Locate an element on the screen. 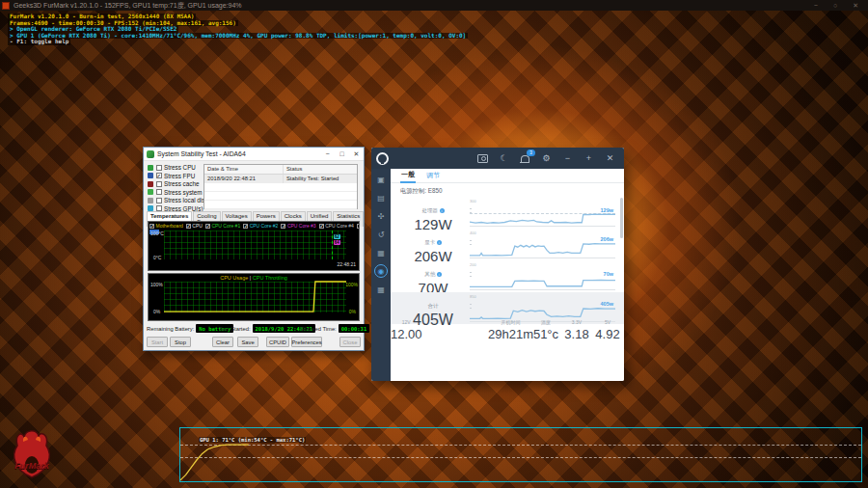  osd-line: - F1: toggle help is located at coordinates (39, 42).